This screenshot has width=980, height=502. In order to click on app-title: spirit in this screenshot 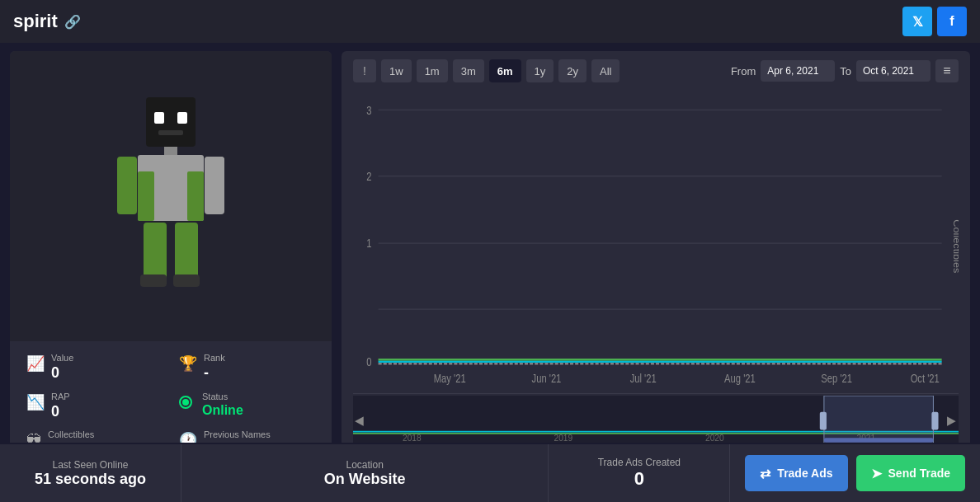, I will do `click(35, 21)`.